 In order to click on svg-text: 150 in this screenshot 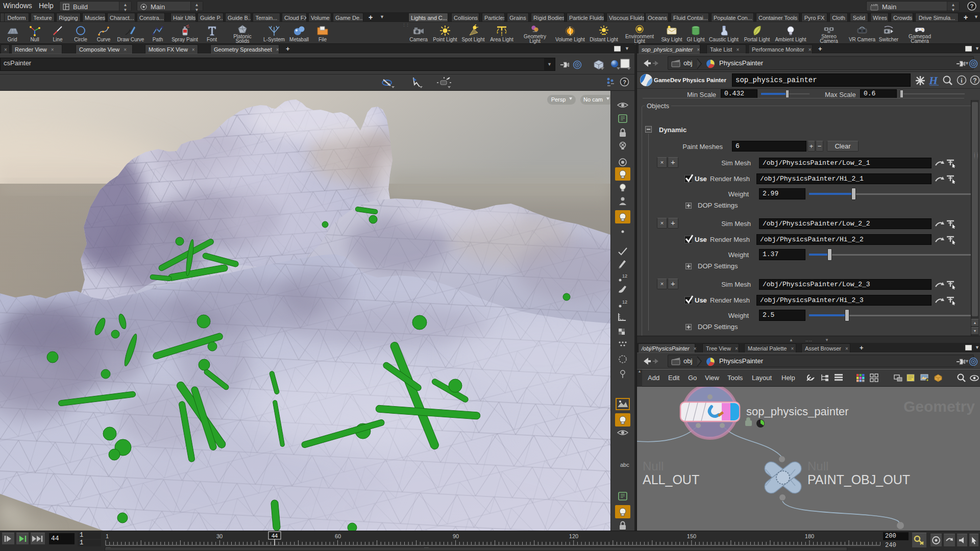, I will do `click(692, 536)`.